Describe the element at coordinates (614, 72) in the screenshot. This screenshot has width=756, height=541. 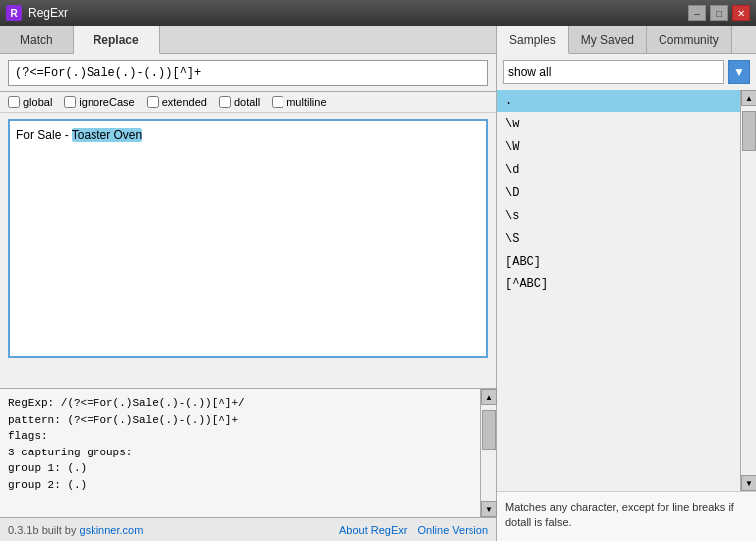
I see `filter-dropdown: show all anchors quantifiers groups char…` at that location.